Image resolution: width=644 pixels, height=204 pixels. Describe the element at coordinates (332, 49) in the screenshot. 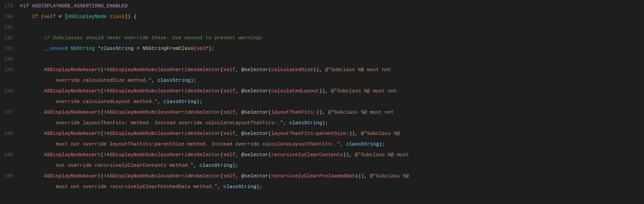

I see `line-content: __unused NSString *classString = NSStrin…` at that location.